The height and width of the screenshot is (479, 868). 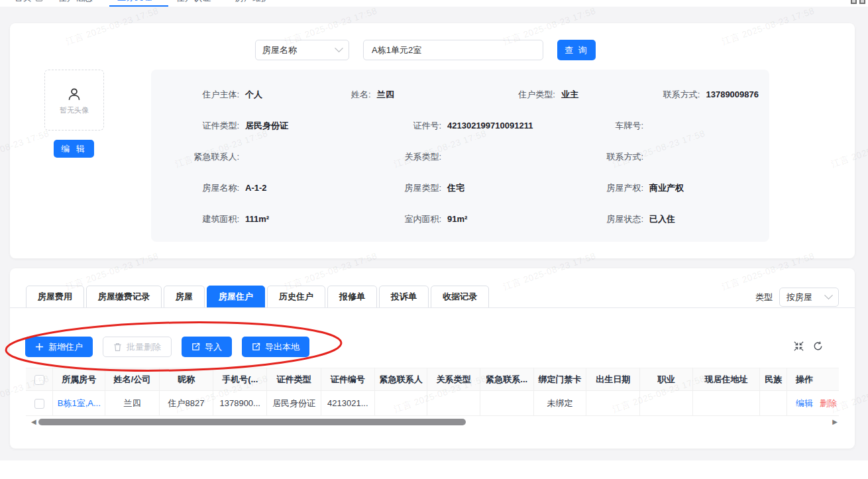 What do you see at coordinates (252, 2) in the screenshot?
I see `top-tab-label: 房产维护` at bounding box center [252, 2].